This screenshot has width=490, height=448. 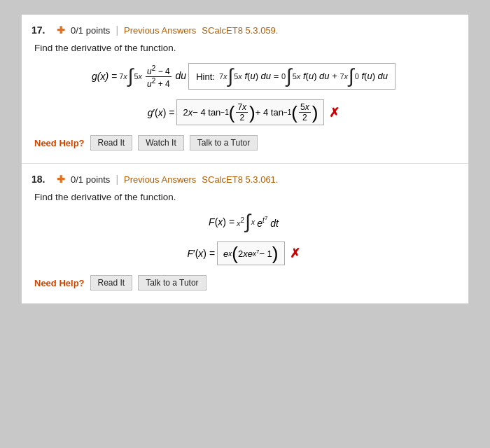 What do you see at coordinates (165, 77) in the screenshot?
I see `integrand-gx: u2 − 4 u2 + 4 du` at bounding box center [165, 77].